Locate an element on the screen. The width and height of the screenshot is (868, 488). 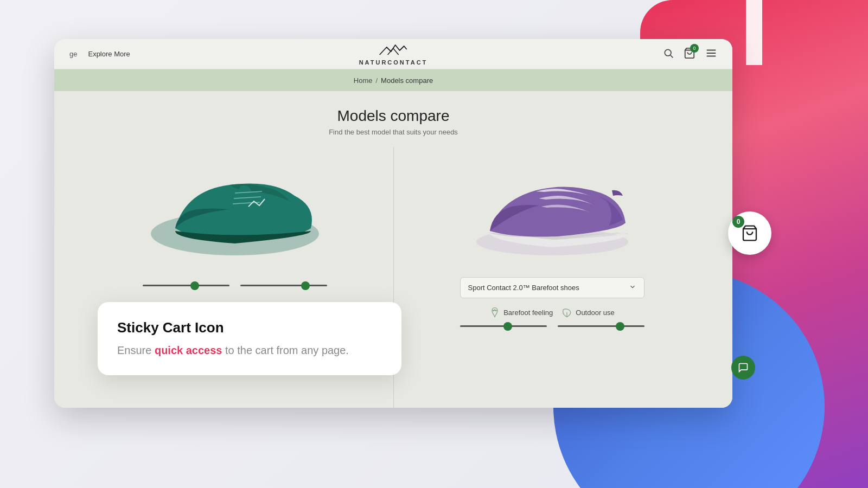
nav-explore-link: Explore More is located at coordinates (108, 54).